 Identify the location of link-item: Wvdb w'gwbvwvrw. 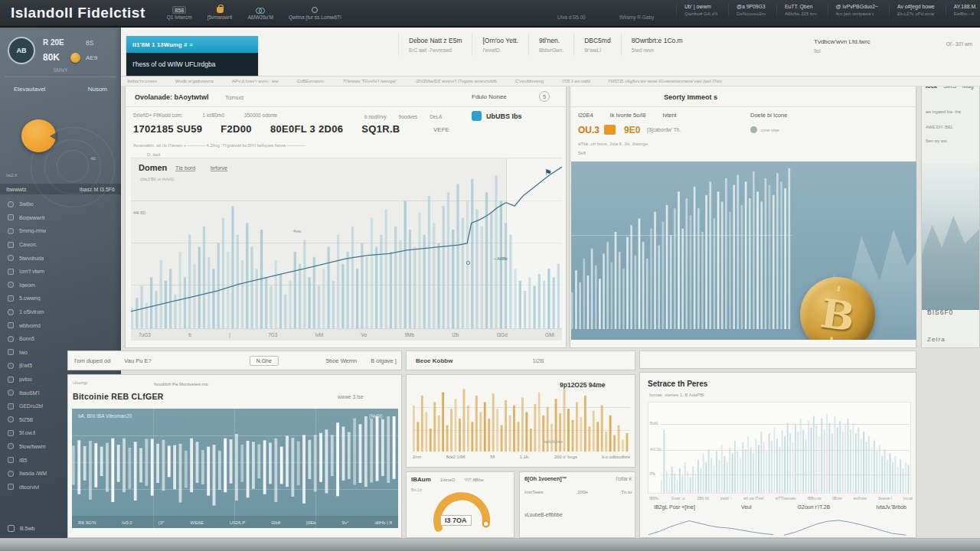
(194, 81).